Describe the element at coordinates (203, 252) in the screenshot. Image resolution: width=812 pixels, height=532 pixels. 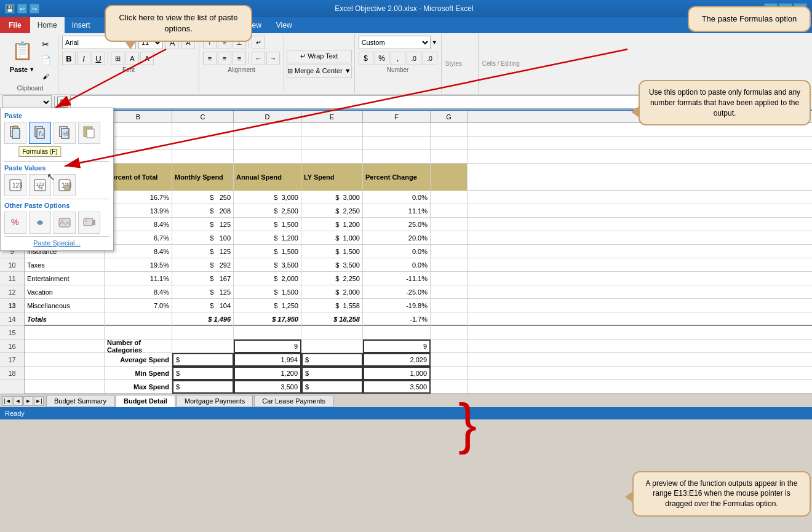
I see `cell-C9: $ 125` at that location.